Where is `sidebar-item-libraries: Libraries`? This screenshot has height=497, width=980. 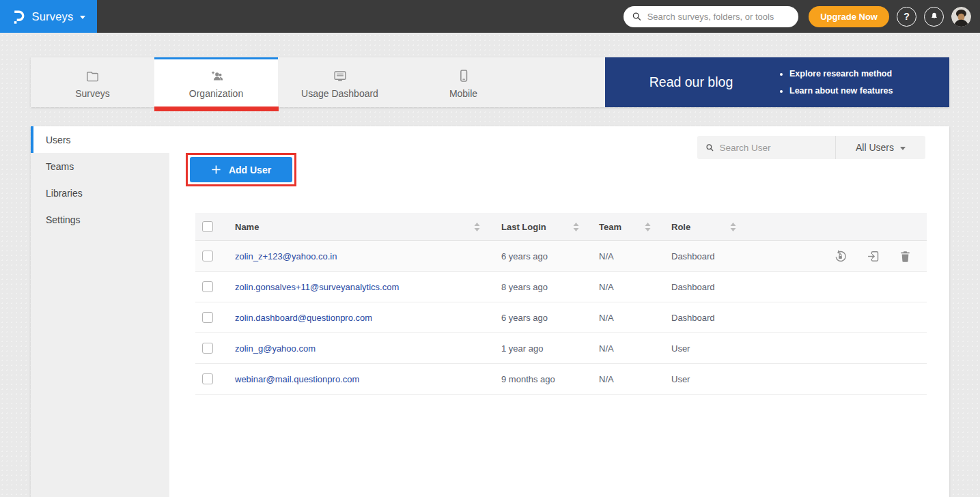 sidebar-item-libraries: Libraries is located at coordinates (100, 193).